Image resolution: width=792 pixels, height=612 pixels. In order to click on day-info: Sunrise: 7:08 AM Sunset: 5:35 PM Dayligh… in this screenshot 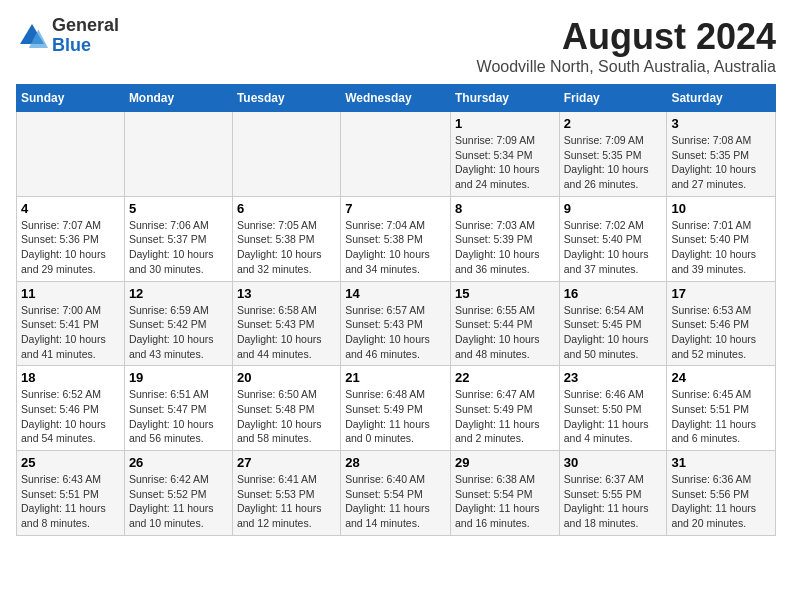, I will do `click(721, 162)`.